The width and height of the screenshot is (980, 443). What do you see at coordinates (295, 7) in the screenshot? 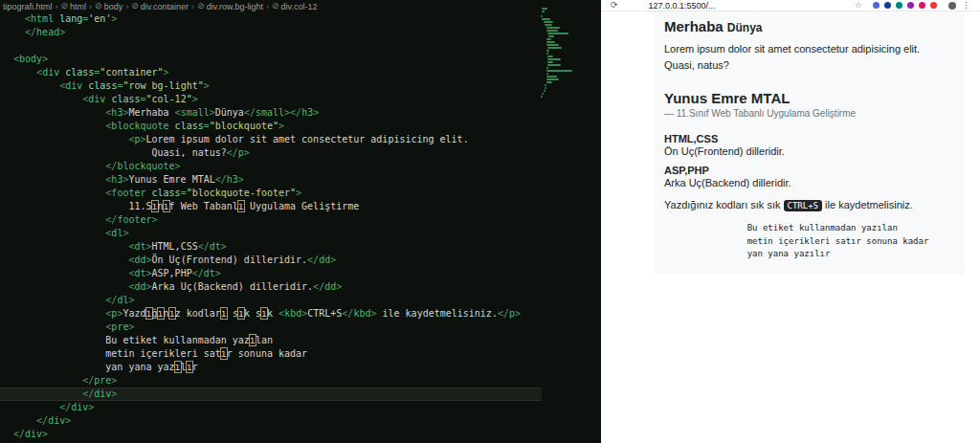
I see `breadcrumb-item: ⊘div.col-12` at bounding box center [295, 7].